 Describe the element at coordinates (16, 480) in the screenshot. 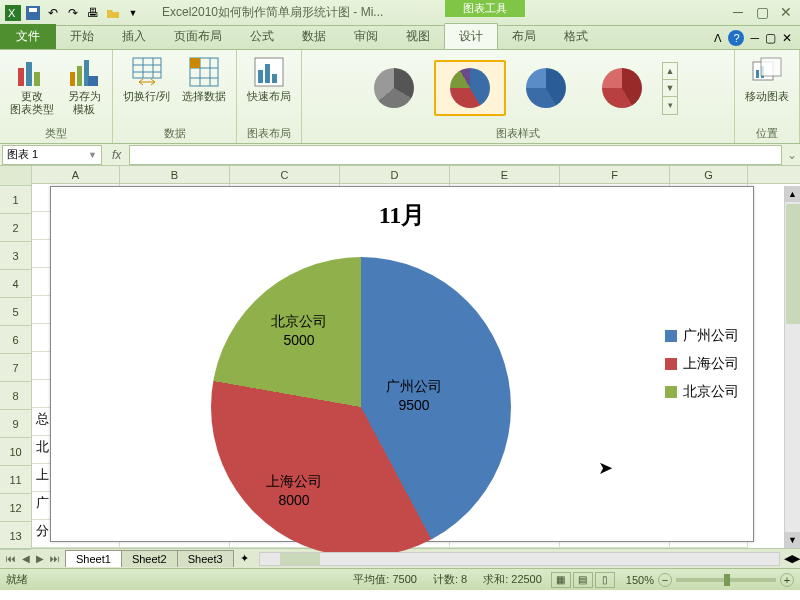

I see `row-header: 11` at that location.